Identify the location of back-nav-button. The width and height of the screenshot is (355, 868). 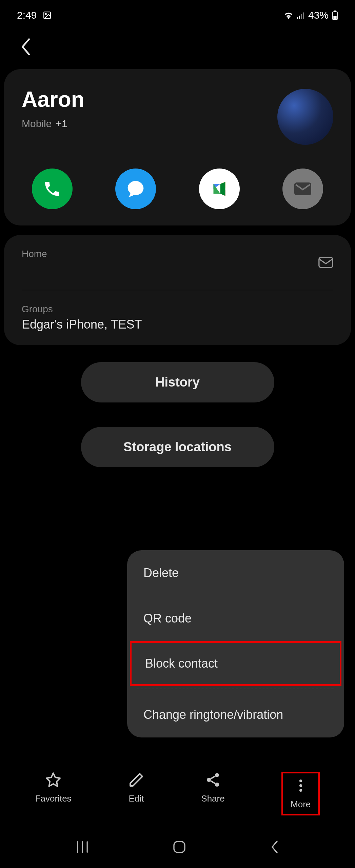
(275, 847).